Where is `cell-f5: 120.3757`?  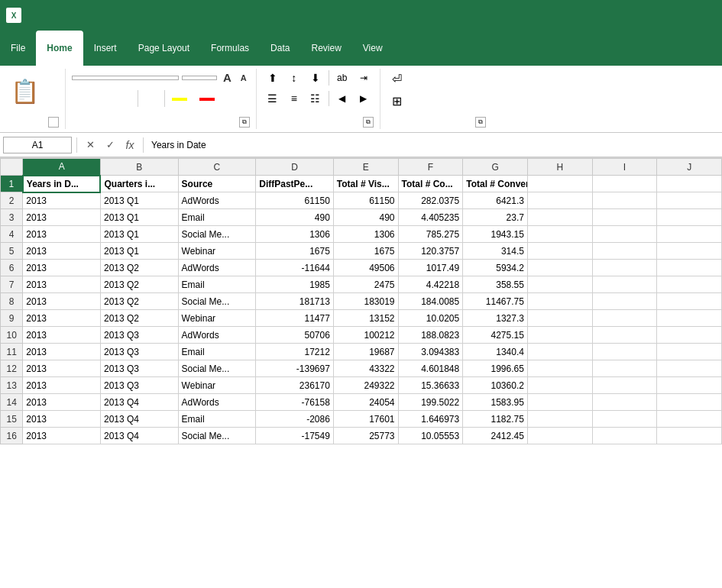
cell-f5: 120.3757 is located at coordinates (431, 251).